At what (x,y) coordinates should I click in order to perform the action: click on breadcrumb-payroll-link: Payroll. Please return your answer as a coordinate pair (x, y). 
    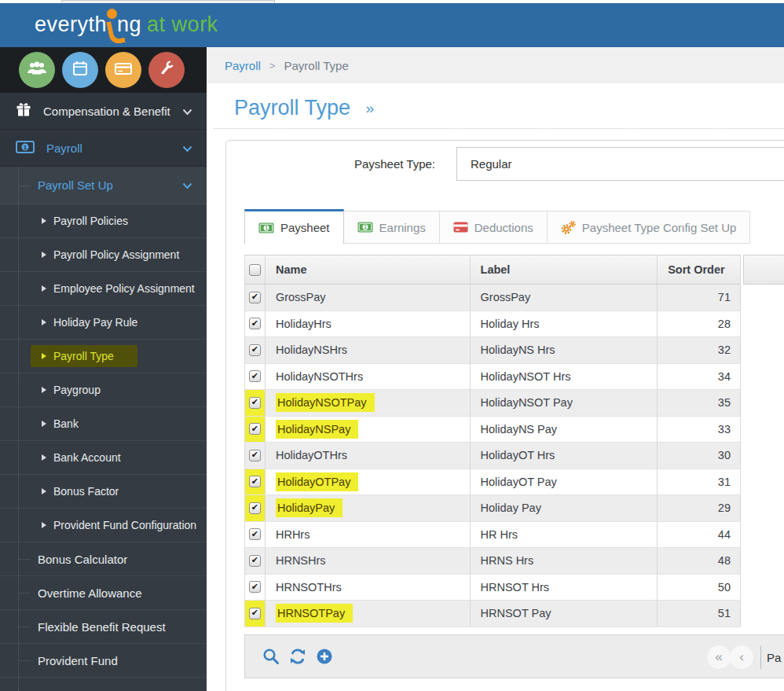
    Looking at the image, I should click on (243, 66).